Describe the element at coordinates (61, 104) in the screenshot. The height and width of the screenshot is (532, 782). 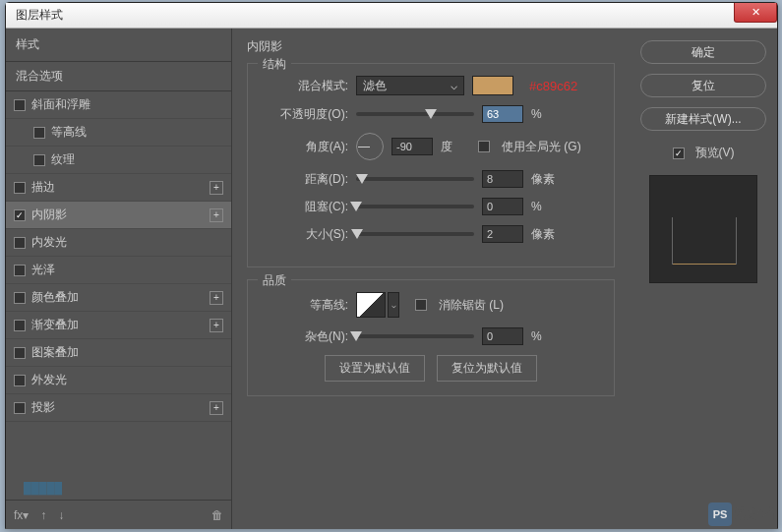
I see `sidebar-item-label: 斜面和浮雕` at that location.